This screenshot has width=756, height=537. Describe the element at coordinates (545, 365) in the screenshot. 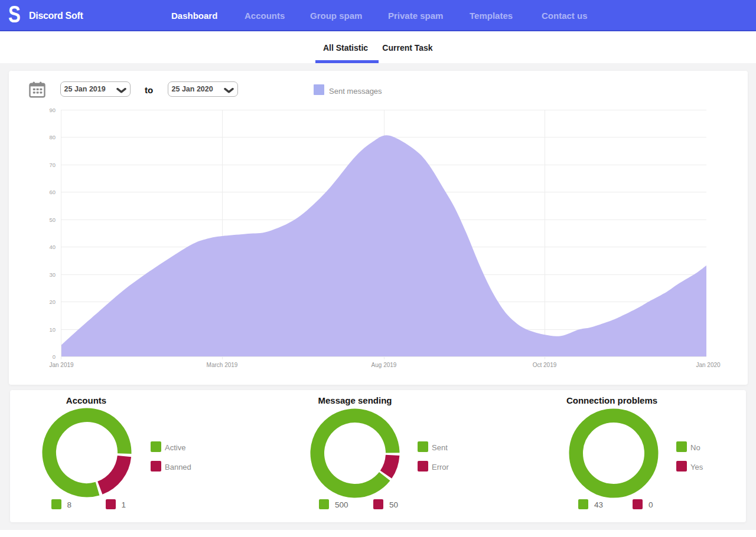

I see `svg-text: Oct 2019` at that location.